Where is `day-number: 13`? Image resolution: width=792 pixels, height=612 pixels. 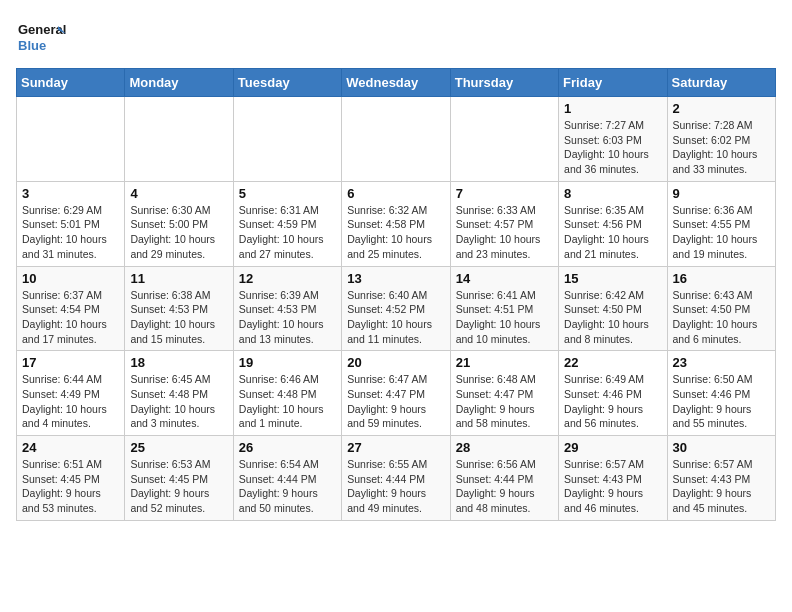 day-number: 13 is located at coordinates (396, 278).